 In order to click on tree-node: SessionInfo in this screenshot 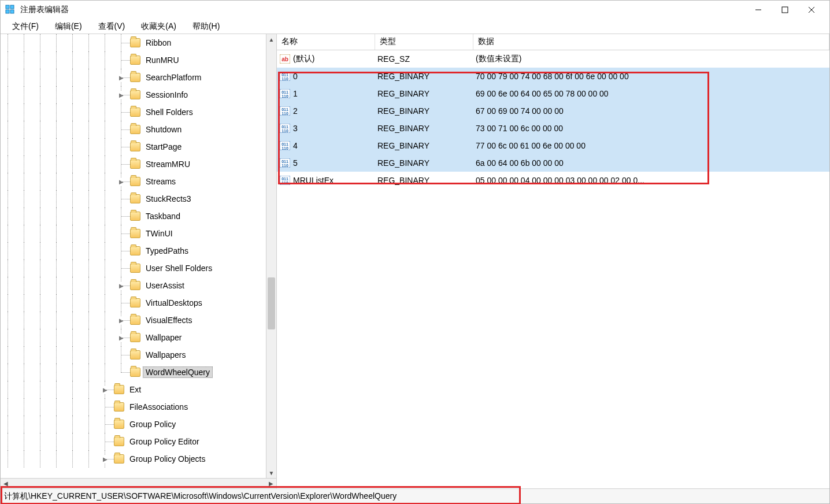, I will do `click(139, 95)`.